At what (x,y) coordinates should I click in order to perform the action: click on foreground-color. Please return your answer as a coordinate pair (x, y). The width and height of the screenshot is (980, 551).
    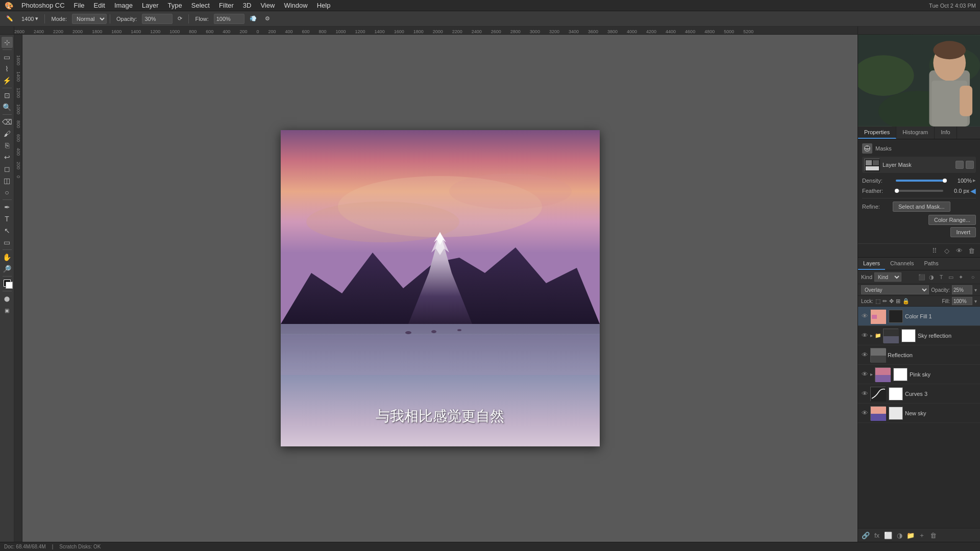
    Looking at the image, I should click on (7, 284).